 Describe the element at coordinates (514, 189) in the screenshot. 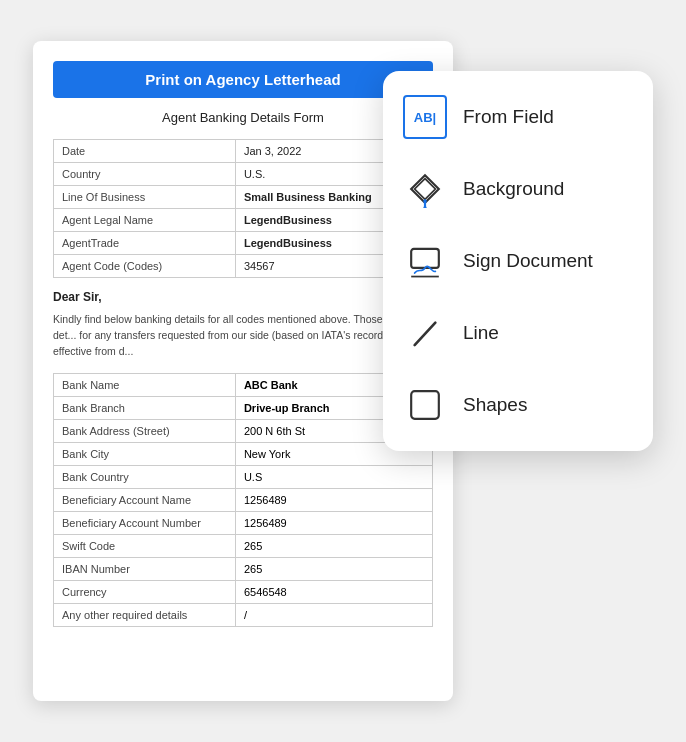

I see `menu-label-background: Background` at that location.